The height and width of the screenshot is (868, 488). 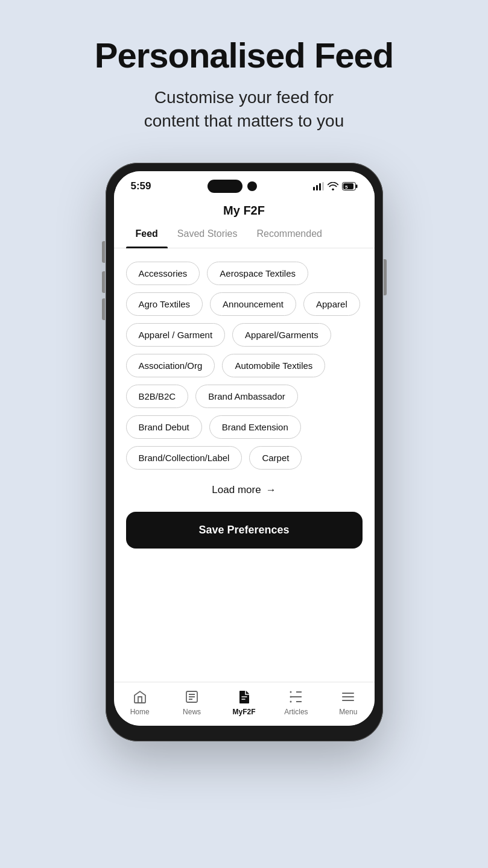 What do you see at coordinates (192, 697) in the screenshot?
I see `news-icon` at bounding box center [192, 697].